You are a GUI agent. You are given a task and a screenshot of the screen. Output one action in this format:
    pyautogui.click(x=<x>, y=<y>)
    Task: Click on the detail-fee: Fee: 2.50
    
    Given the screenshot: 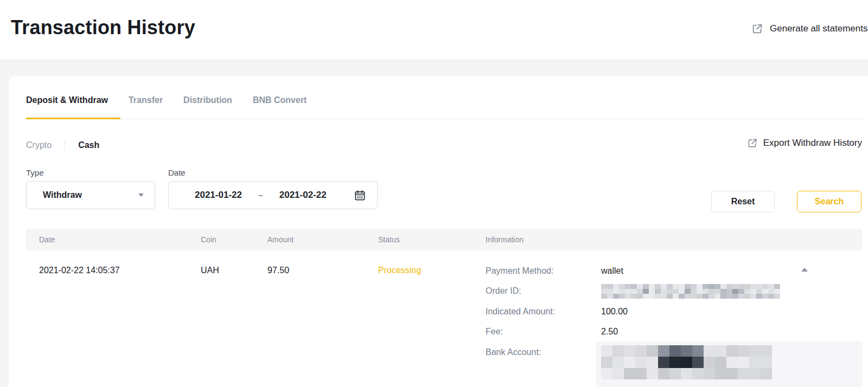 What is the action you would take?
    pyautogui.click(x=637, y=332)
    